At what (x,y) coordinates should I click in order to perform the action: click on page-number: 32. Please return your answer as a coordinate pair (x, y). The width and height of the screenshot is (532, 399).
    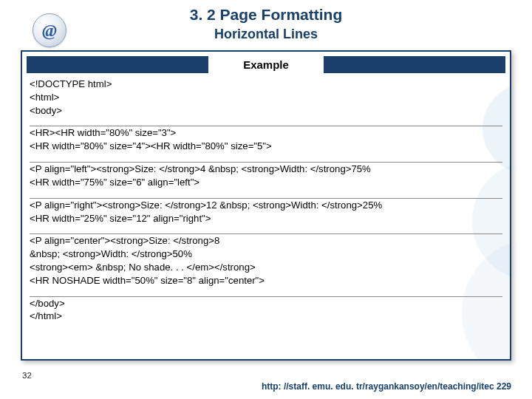
    Looking at the image, I should click on (27, 375).